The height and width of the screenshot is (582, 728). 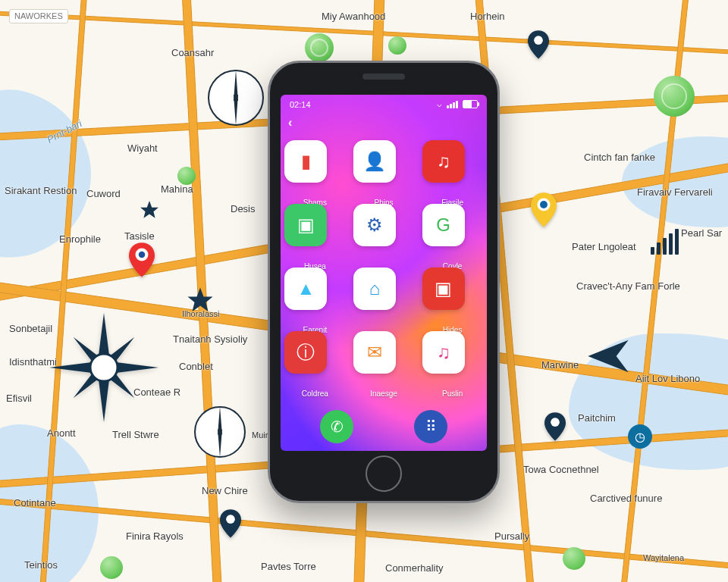 What do you see at coordinates (315, 394) in the screenshot?
I see `app-label: Coldrea` at bounding box center [315, 394].